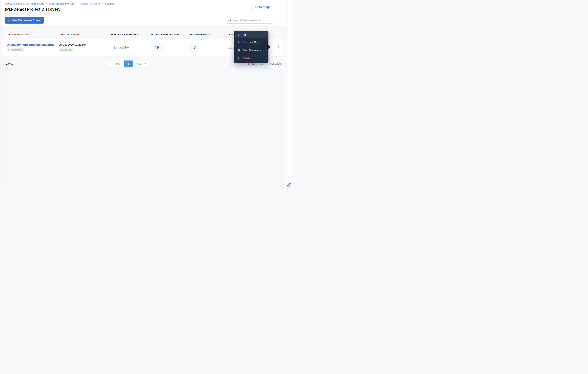 Image resolution: width=588 pixels, height=374 pixels. What do you see at coordinates (239, 42) in the screenshot?
I see `play-icon` at bounding box center [239, 42].